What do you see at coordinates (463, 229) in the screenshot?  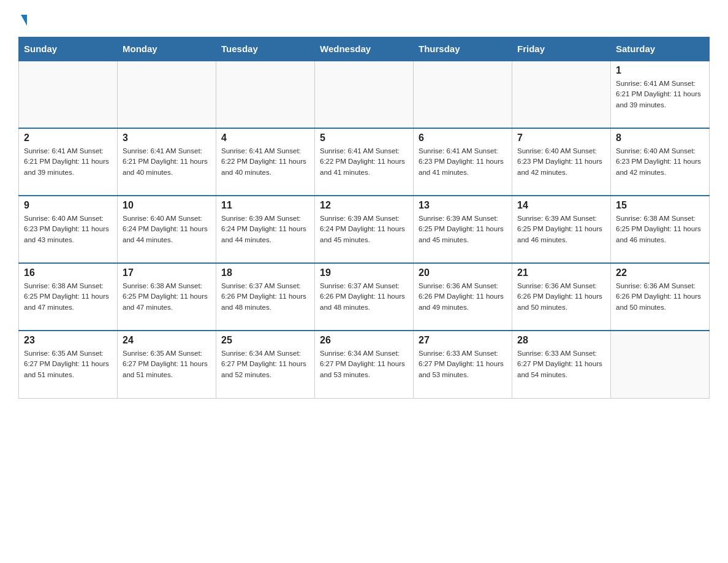 I see `calendar-day-cell: 13Sunrise: 6:39 AM Sunset: 6:25 PM Dayli…` at bounding box center [463, 229].